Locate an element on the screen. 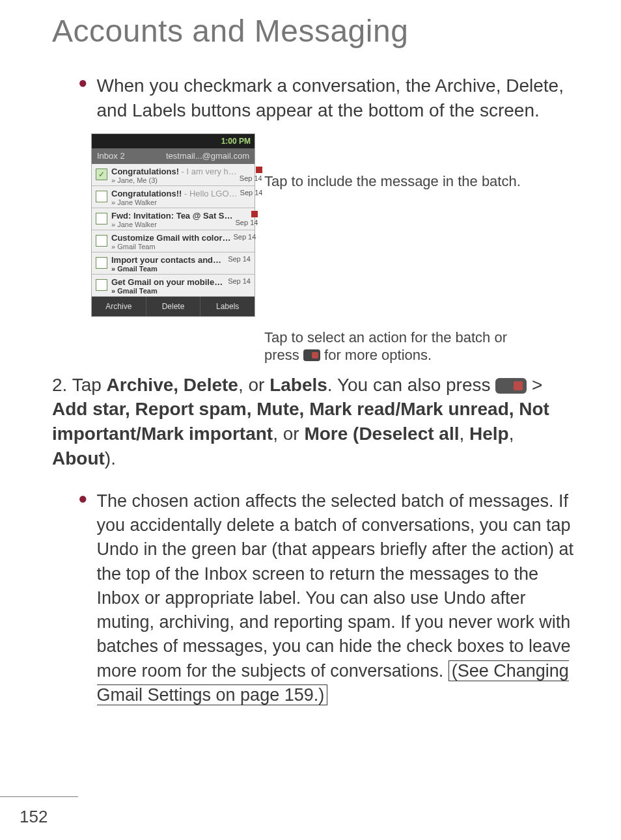  phone-screenshot: 1:00 PM Inbox 2 testmail...@gmail.com ✓C… is located at coordinates (173, 225).